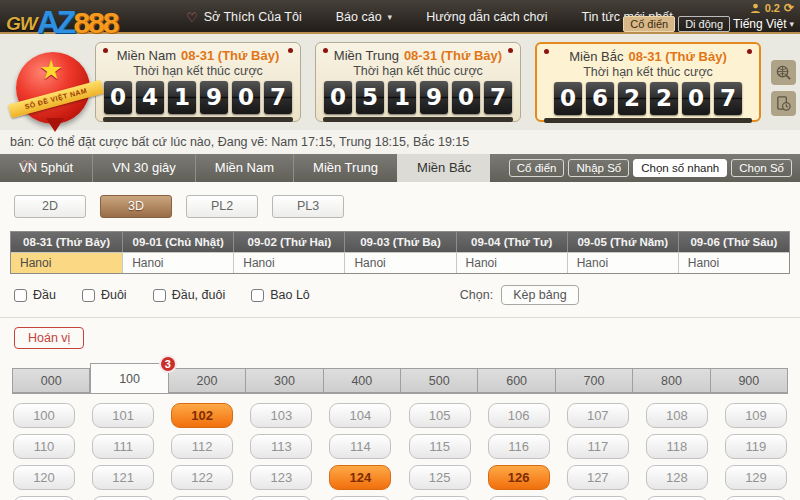 This screenshot has width=800, height=500. Describe the element at coordinates (281, 498) in the screenshot. I see `number-cell: 133` at that location.